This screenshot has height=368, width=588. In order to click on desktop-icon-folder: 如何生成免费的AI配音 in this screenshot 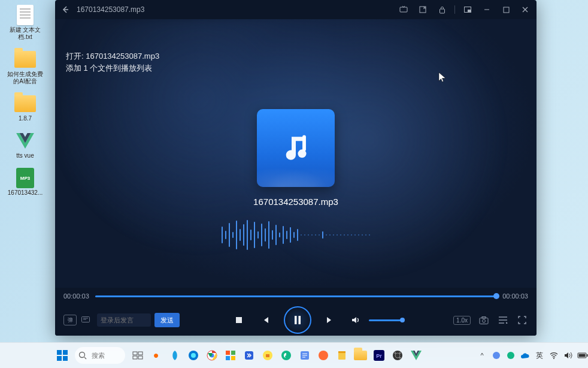, I will do `click(25, 67)`.